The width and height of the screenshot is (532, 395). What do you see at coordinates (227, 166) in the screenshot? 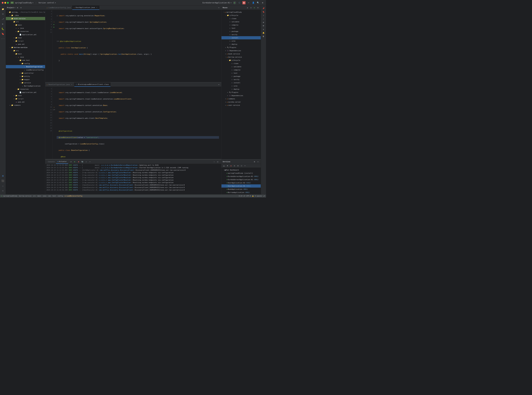
I see `services-down: ▼` at bounding box center [227, 166].